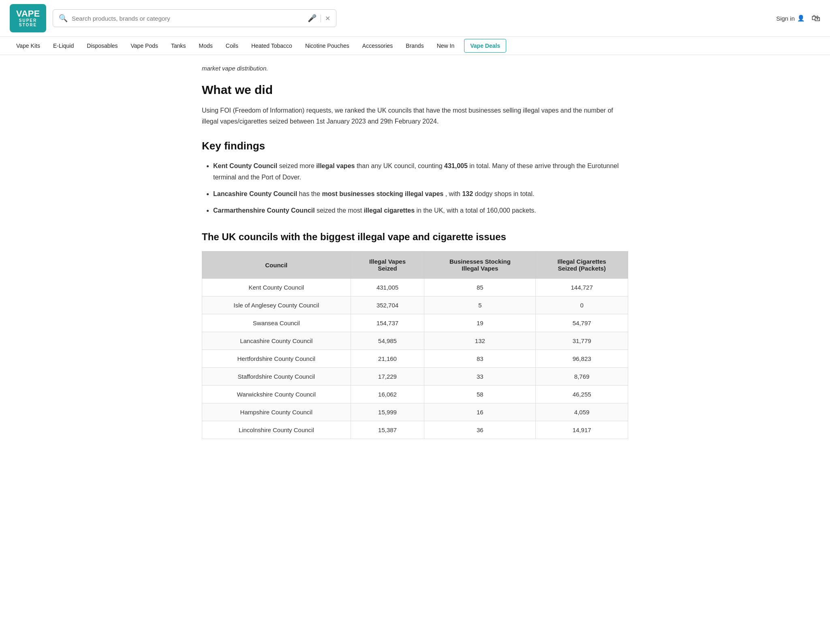  Describe the element at coordinates (383, 194) in the screenshot. I see `finding-2-bold-mid: most businesses stocking illegal vapes` at that location.